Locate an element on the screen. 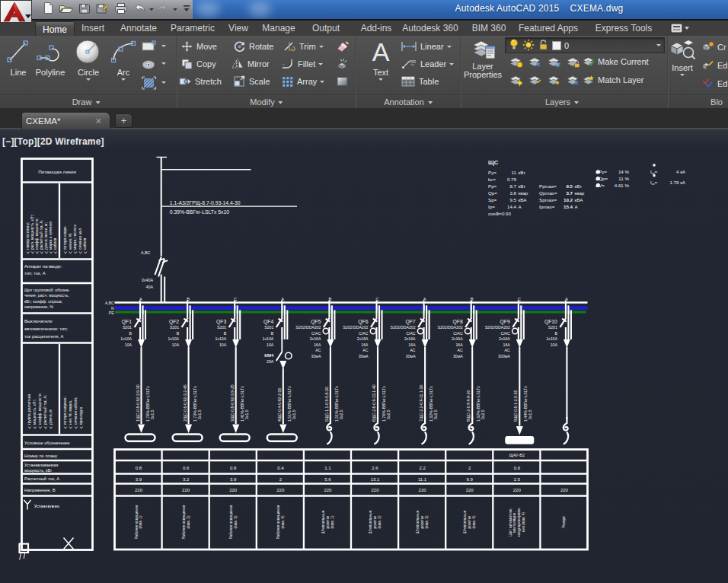 The image size is (728, 583). layer-properties-button: LayerProperties is located at coordinates (483, 58).